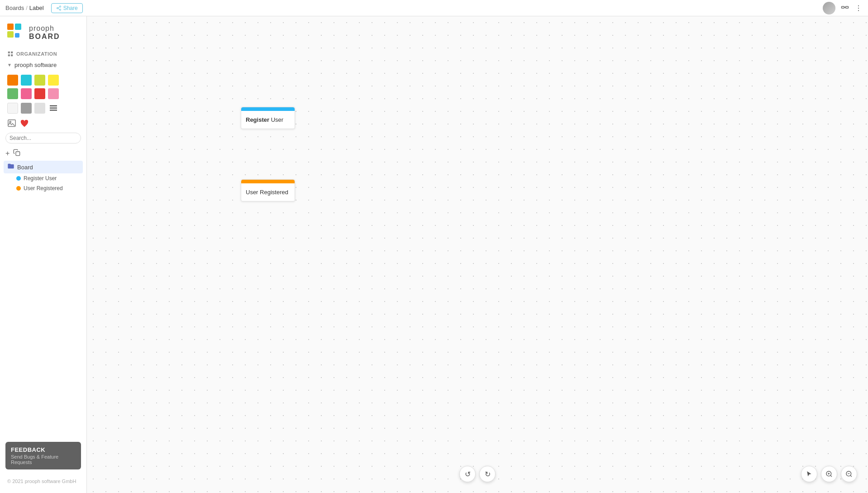  I want to click on card-user-registered: User Registered, so click(268, 190).